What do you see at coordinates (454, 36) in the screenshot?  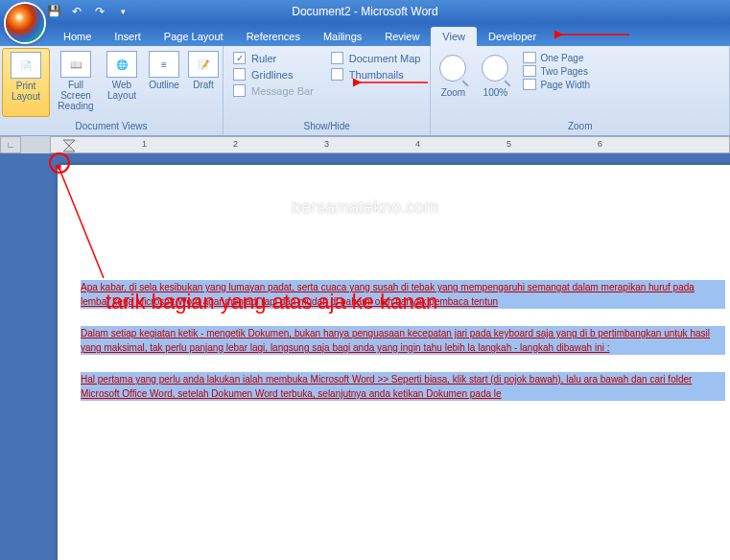 I see `tab-view: View` at bounding box center [454, 36].